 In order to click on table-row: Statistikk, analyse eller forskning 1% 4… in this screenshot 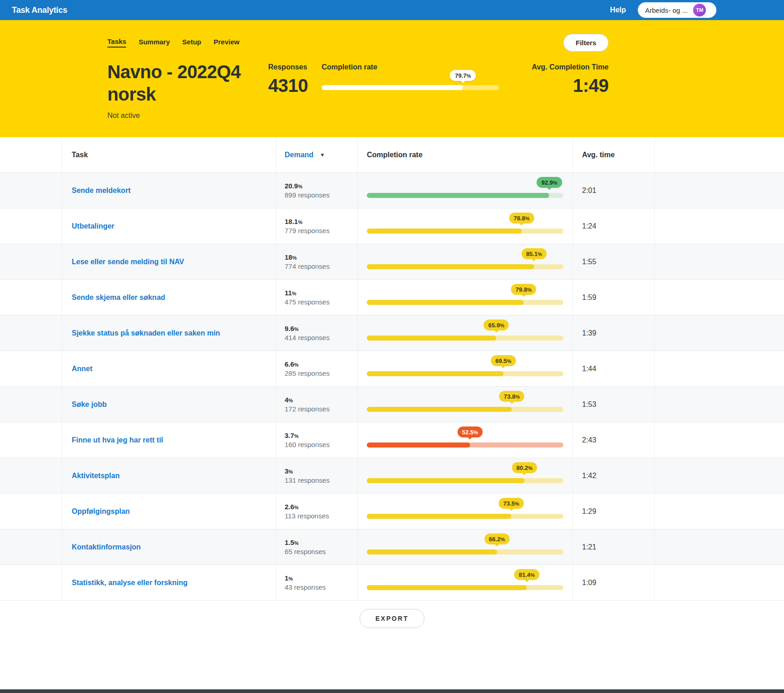, I will do `click(392, 583)`.